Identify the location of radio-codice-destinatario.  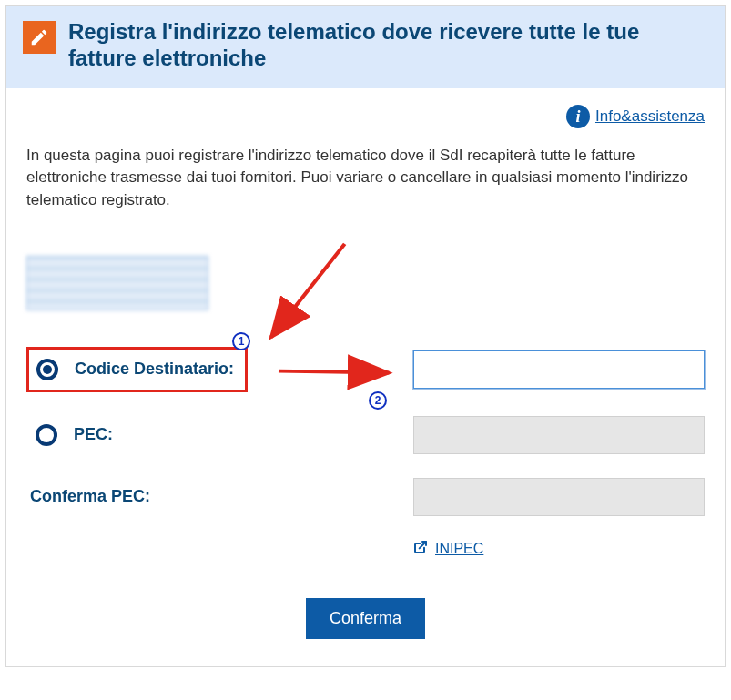
(47, 370).